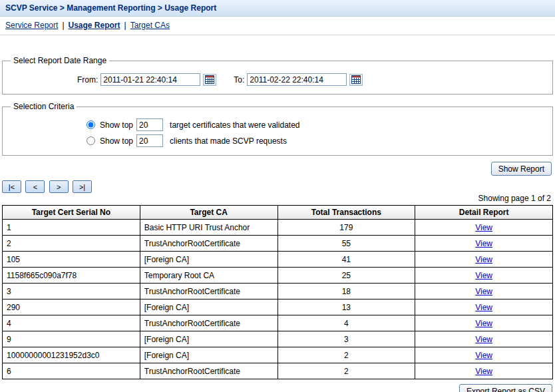 The image size is (555, 392). What do you see at coordinates (72, 339) in the screenshot?
I see `cell-serial: 9` at bounding box center [72, 339].